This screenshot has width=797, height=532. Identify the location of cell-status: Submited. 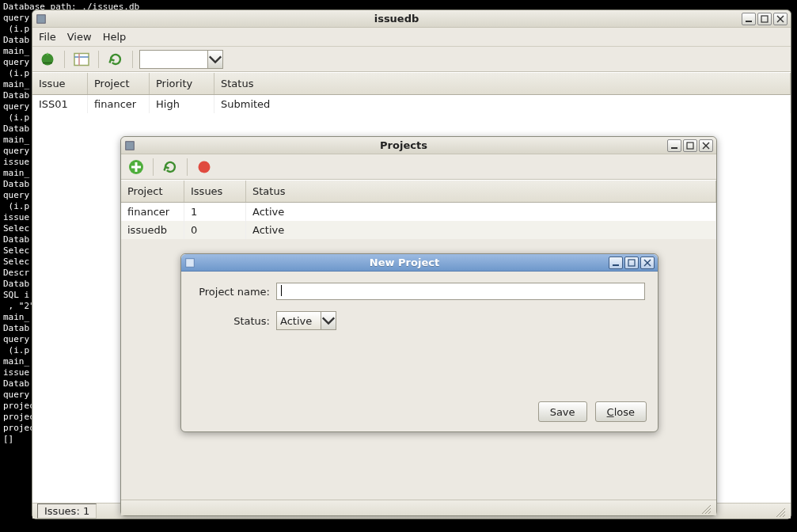
(503, 104).